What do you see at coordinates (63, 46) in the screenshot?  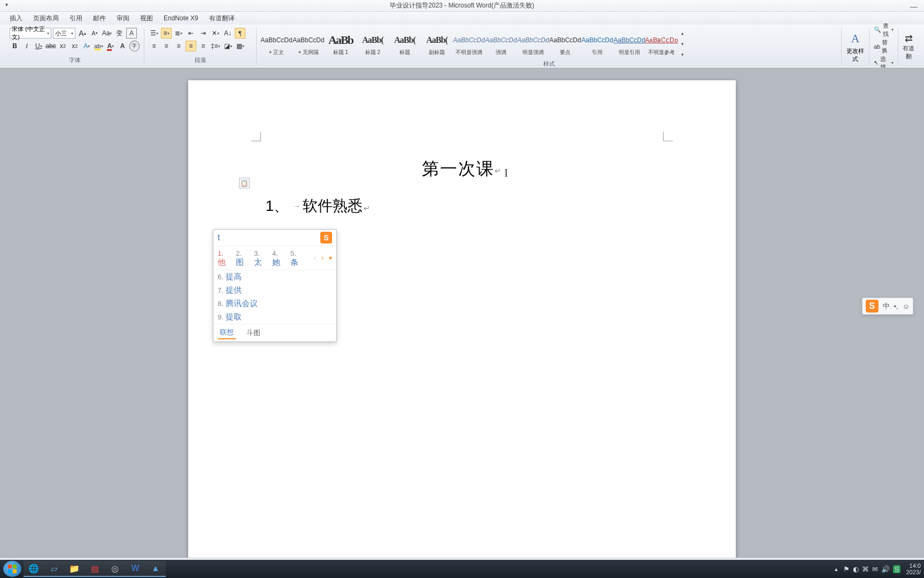 I see `subscript-button: x2` at bounding box center [63, 46].